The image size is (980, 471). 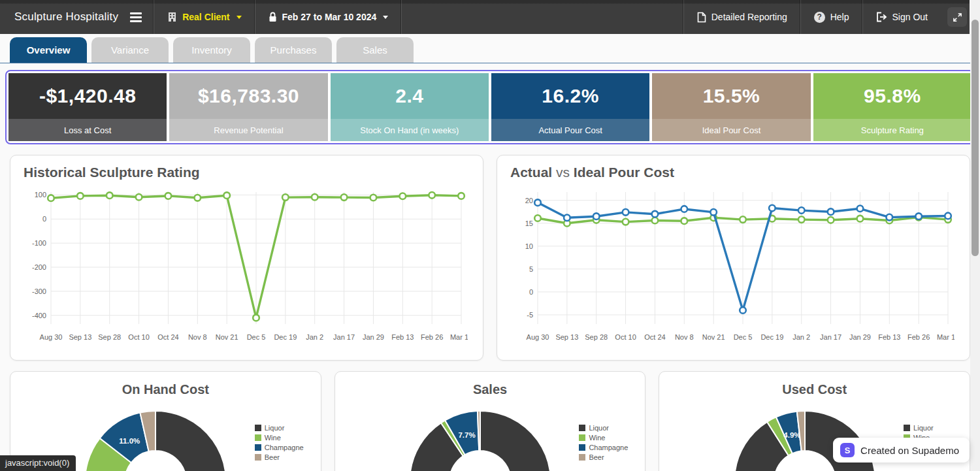 What do you see at coordinates (975, 235) in the screenshot?
I see `scrollbar-track` at bounding box center [975, 235].